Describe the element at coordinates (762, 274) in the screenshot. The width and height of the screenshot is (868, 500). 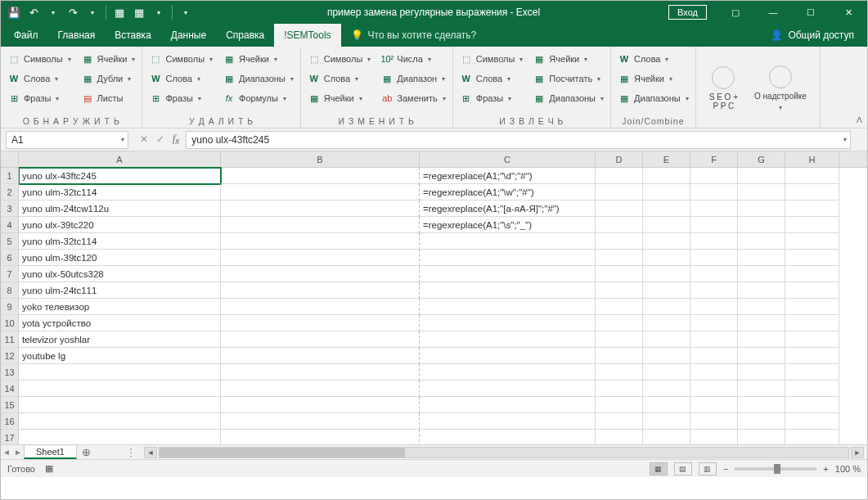
I see `cell-G7` at that location.